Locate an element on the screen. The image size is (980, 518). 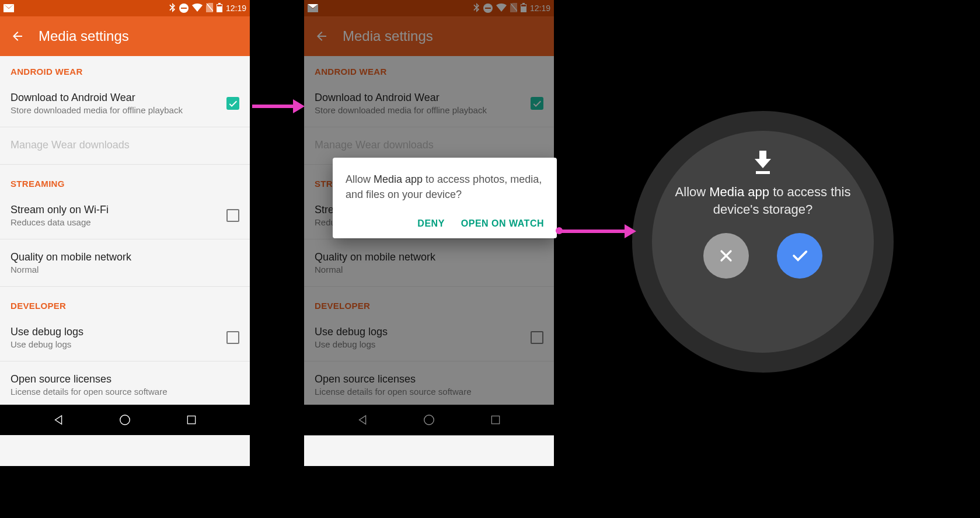
row-title: Quality on mobile network is located at coordinates (125, 257).